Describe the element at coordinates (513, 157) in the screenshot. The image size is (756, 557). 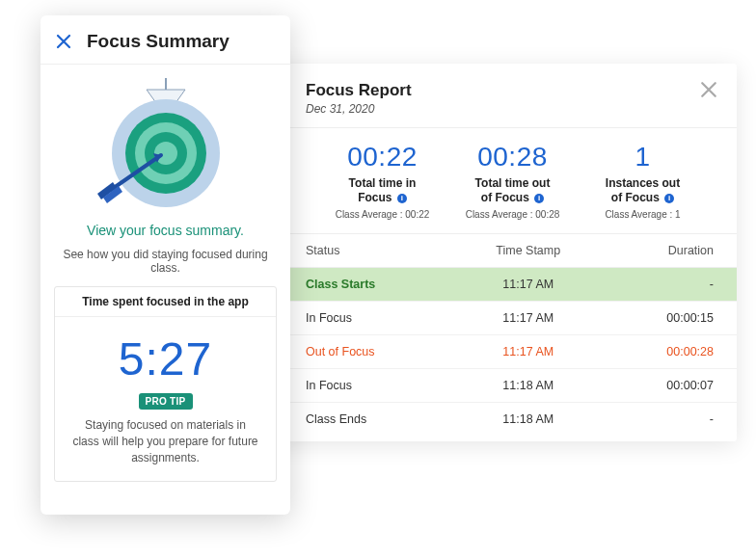
I see `metric-value: 00:28` at that location.